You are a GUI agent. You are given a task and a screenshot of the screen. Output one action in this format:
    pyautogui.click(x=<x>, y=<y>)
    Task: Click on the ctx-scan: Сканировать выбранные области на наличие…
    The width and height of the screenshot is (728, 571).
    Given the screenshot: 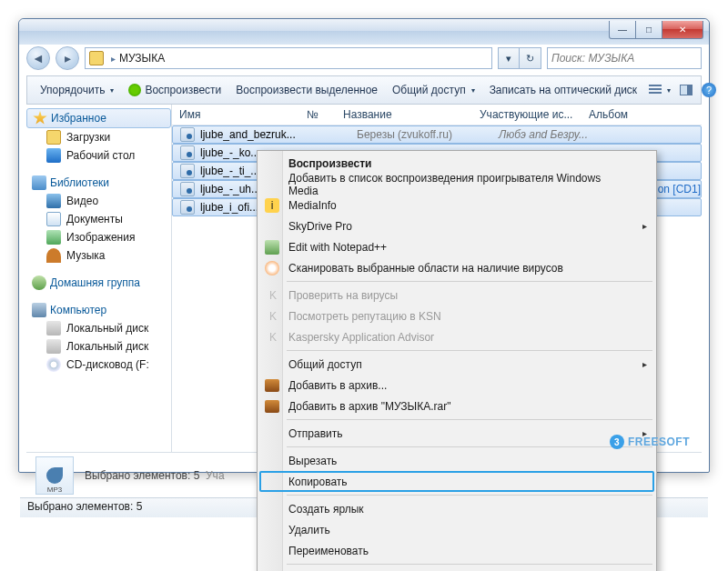 What is the action you would take?
    pyautogui.click(x=457, y=267)
    